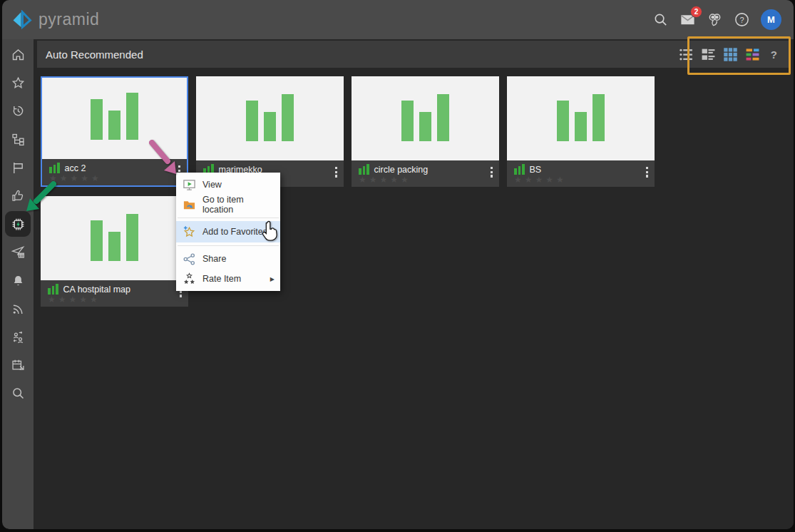  Describe the element at coordinates (235, 232) in the screenshot. I see `menu-item-label: Add to Favorites` at that location.